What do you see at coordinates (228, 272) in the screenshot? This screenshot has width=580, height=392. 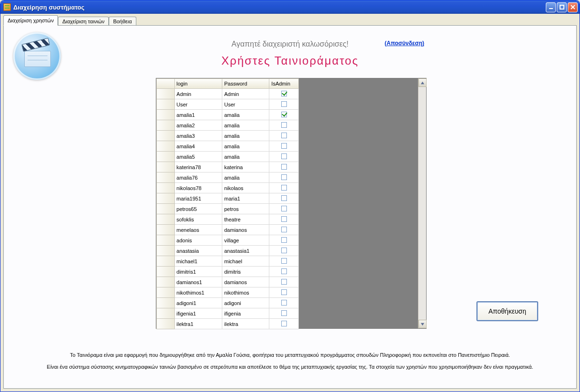 I see `table-row: dimitris1dimitris` at bounding box center [228, 272].